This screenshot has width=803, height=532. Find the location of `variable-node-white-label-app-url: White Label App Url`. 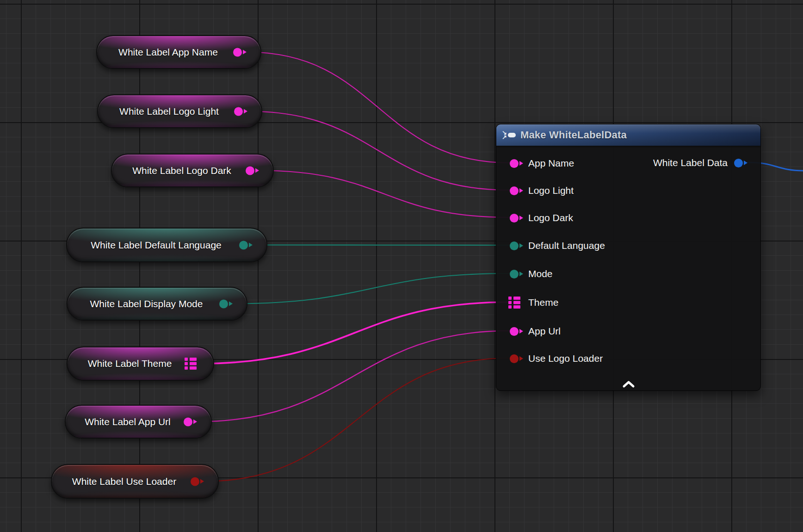

variable-node-white-label-app-url: White Label App Url is located at coordinates (138, 422).